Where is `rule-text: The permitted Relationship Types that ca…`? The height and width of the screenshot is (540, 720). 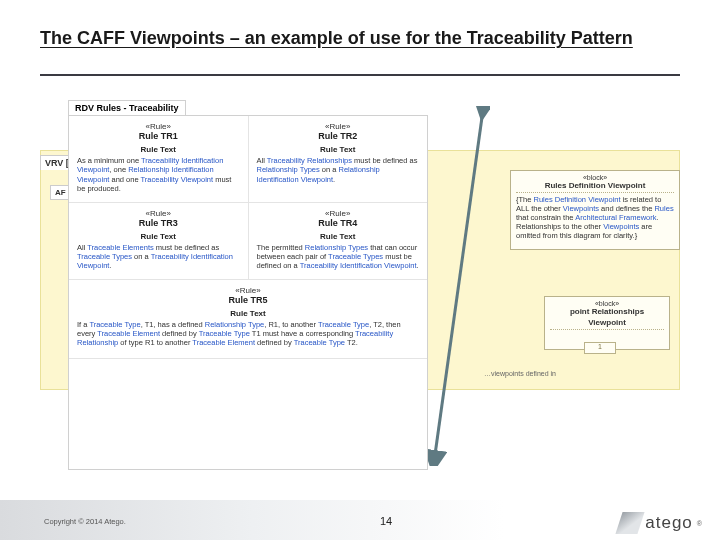 rule-text: The permitted Relationship Types that ca… is located at coordinates (338, 257).